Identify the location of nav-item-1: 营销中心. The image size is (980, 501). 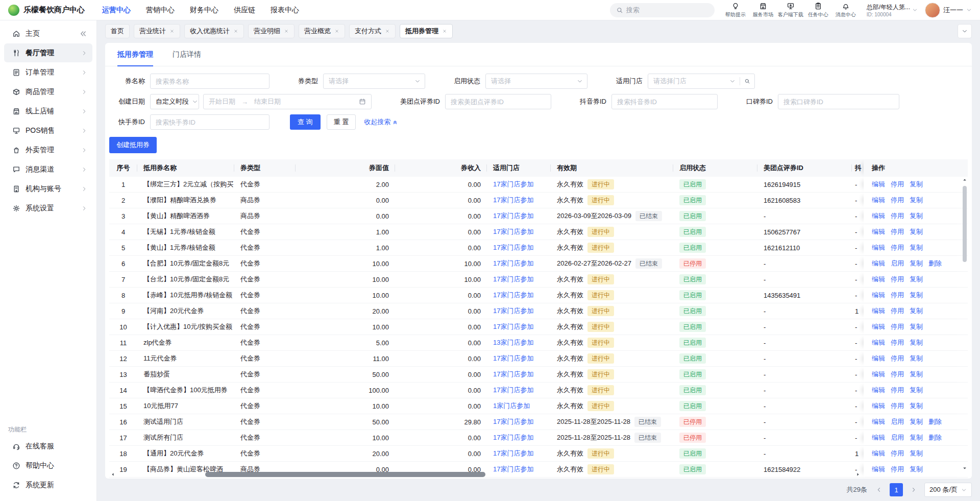
(160, 10).